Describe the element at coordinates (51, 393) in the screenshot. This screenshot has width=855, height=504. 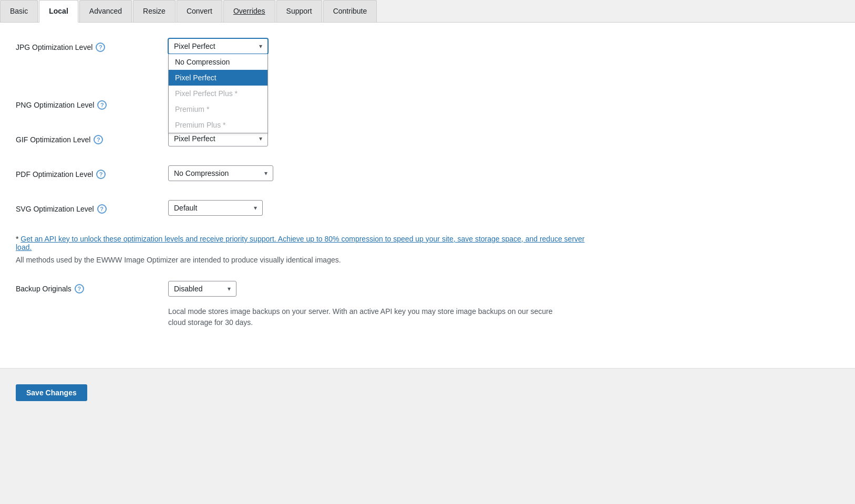
I see `save-button: Save Changes` at that location.